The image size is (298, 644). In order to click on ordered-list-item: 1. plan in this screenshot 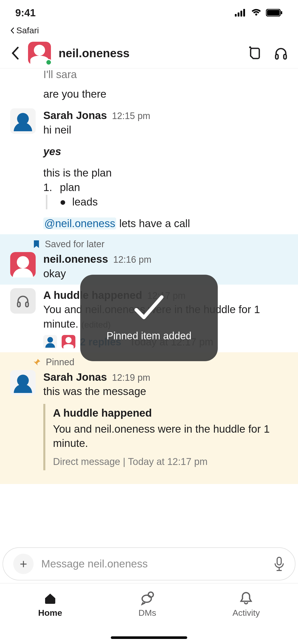, I will do `click(166, 188)`.